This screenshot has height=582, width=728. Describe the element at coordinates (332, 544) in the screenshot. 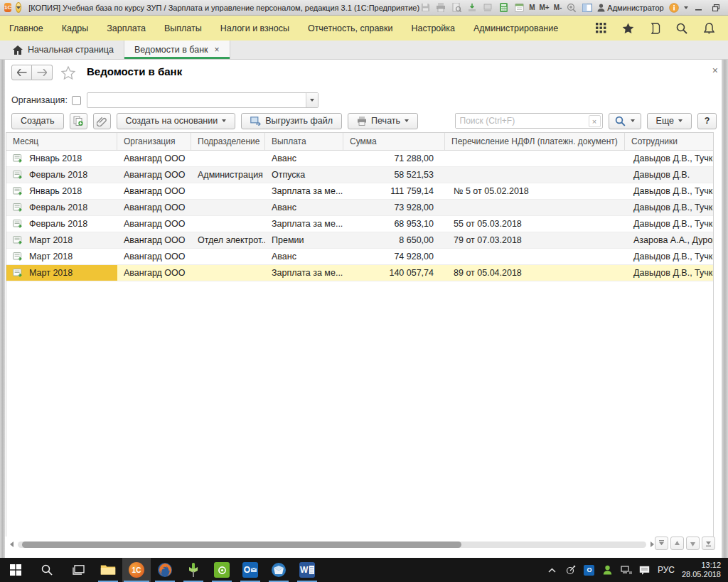

I see `horizontal-scrollbar` at that location.